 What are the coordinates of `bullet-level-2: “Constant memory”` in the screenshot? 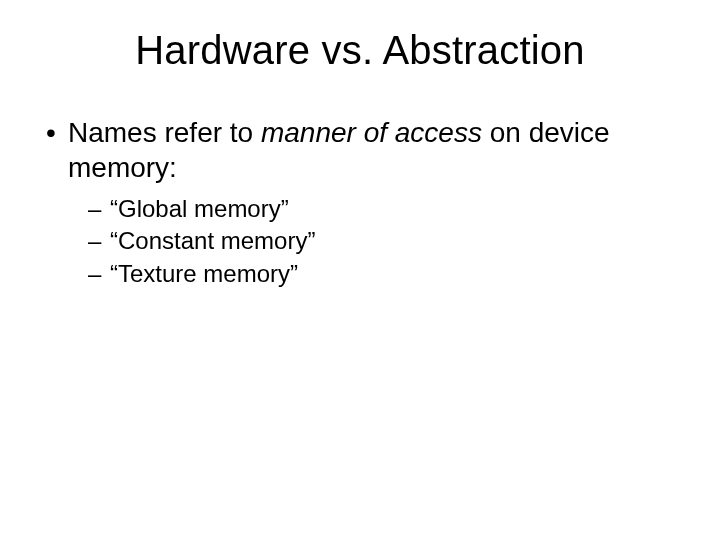 It's located at (384, 241).